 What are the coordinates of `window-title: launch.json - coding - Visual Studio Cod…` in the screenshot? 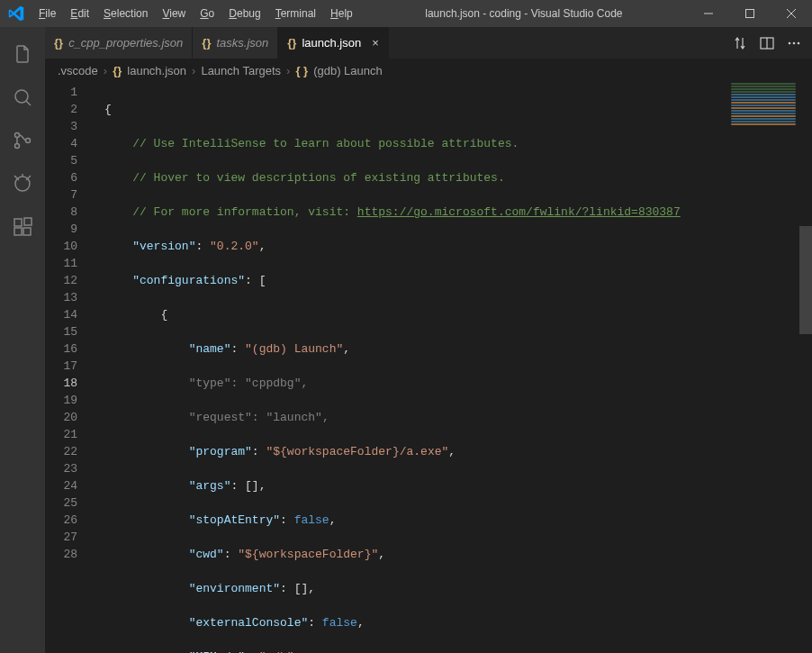 It's located at (524, 14).